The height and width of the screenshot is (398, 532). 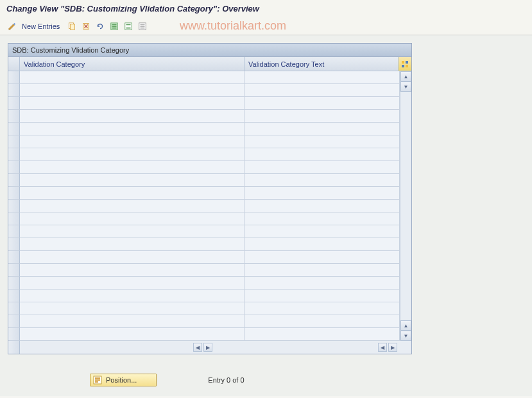 What do you see at coordinates (41, 26) in the screenshot?
I see `new-entries-button: New Entries` at bounding box center [41, 26].